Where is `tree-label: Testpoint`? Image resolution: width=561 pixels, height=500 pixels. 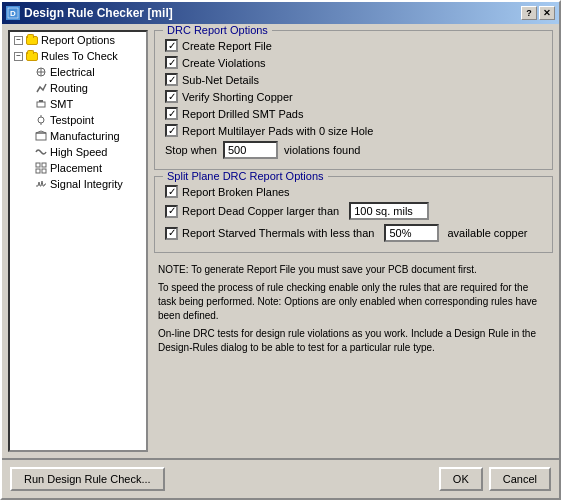 tree-label: Testpoint is located at coordinates (72, 120).